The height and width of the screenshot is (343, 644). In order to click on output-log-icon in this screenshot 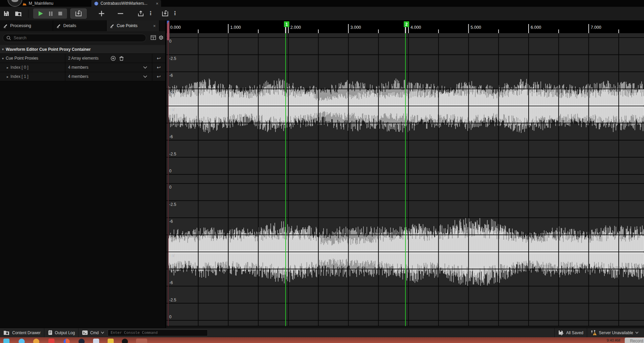, I will do `click(50, 333)`.